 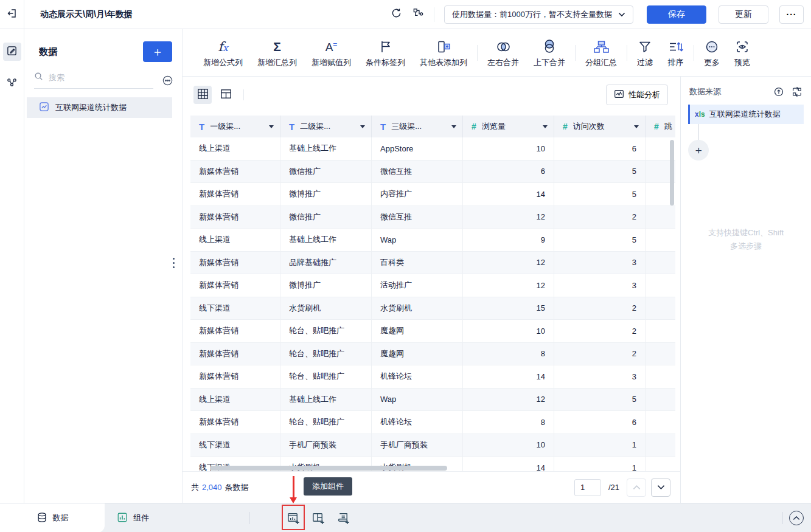 I want to click on previous-page-button, so click(x=636, y=488).